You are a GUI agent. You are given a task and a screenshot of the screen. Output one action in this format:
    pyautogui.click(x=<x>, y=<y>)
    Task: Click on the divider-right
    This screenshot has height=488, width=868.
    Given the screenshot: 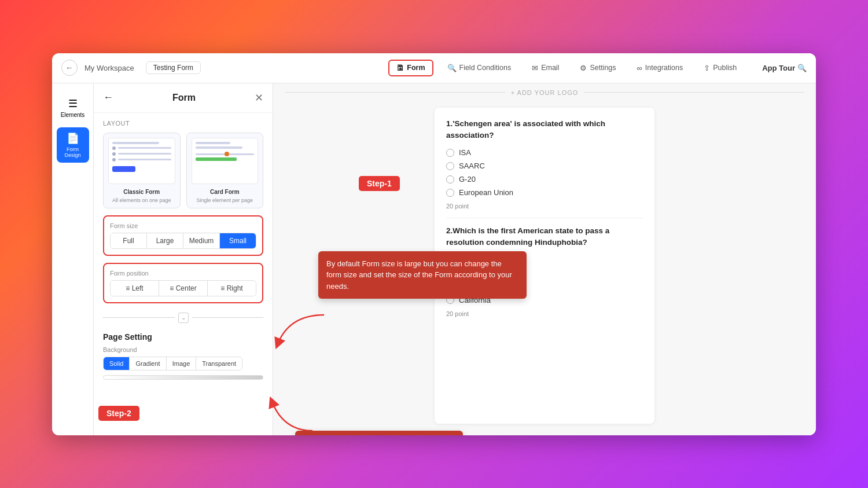 What is the action you would take?
    pyautogui.click(x=228, y=317)
    